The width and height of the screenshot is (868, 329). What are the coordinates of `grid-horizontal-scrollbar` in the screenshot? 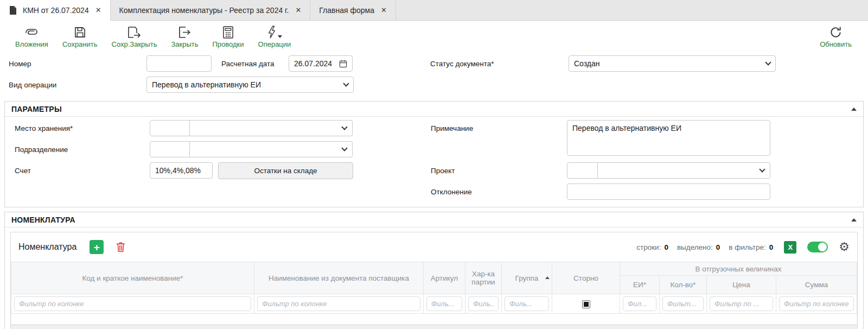 It's located at (434, 327).